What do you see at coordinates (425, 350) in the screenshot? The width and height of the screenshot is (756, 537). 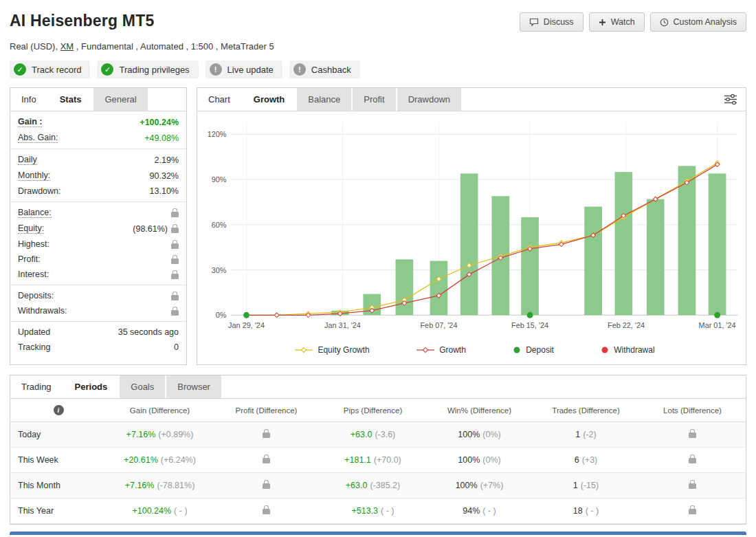 I see `growth-legend-icon` at bounding box center [425, 350].